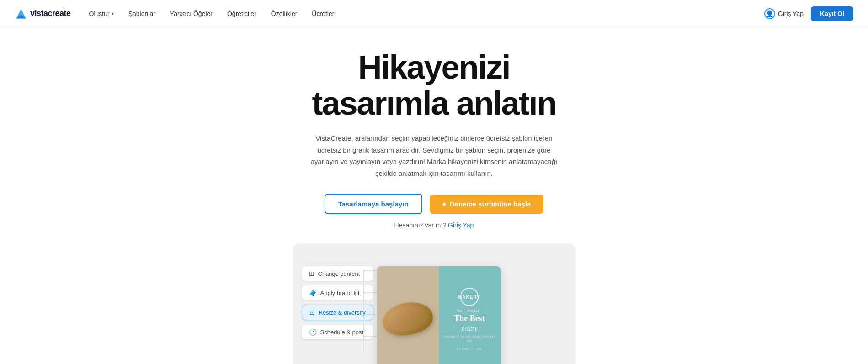  I want to click on logo-icon, so click(21, 14).